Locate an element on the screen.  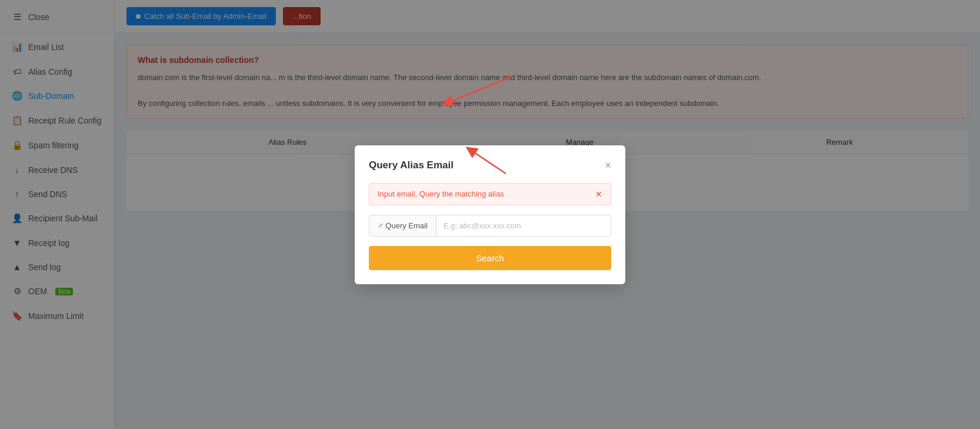
search-button: Search is located at coordinates (490, 258).